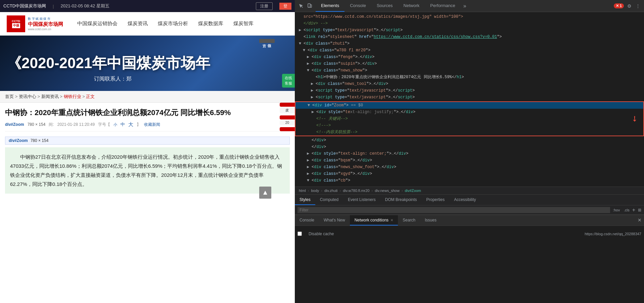 The width and height of the screenshot is (644, 303). What do you see at coordinates (469, 84) in the screenshot?
I see `dom-line-11: ▶ <div class="news_tool">…</div>` at bounding box center [469, 84].